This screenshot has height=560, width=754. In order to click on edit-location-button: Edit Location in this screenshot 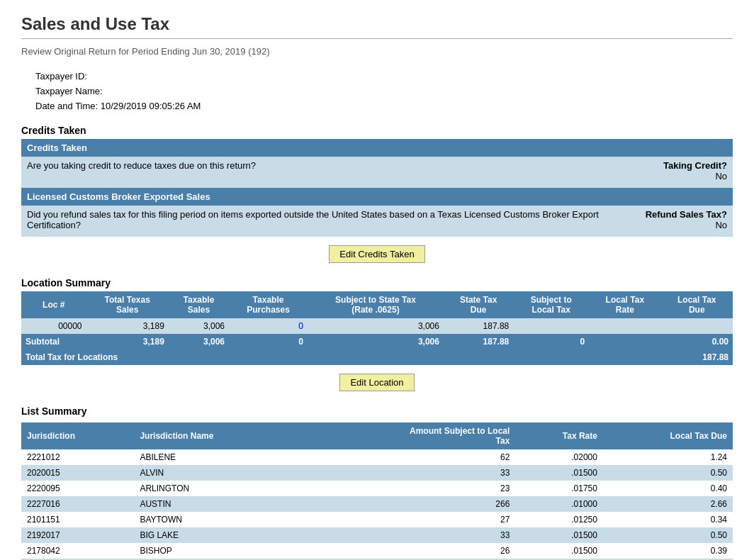, I will do `click(377, 383)`.